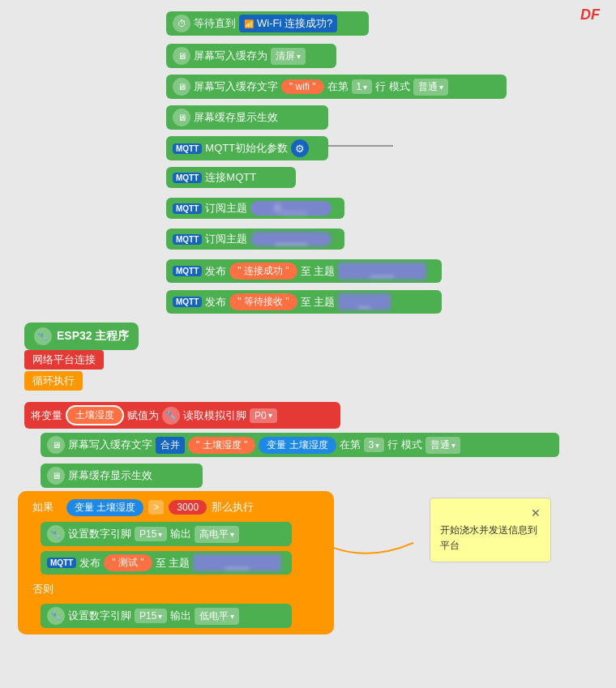 This screenshot has height=688, width=616. I want to click on screen-write-value: " wifi ", so click(303, 87).